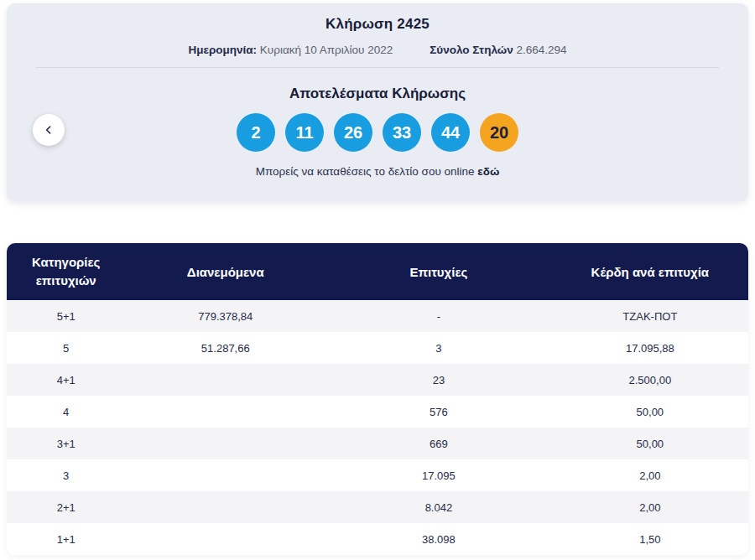  What do you see at coordinates (439, 444) in the screenshot?
I see `winners-cell: 669` at bounding box center [439, 444].